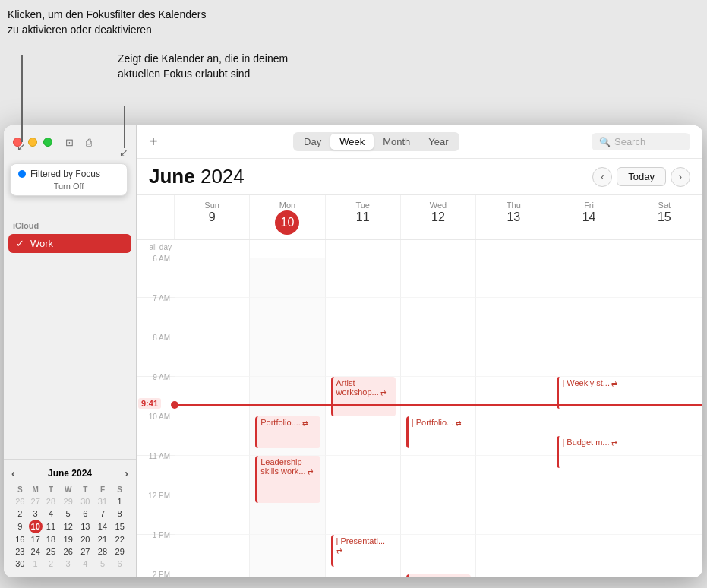 The height and width of the screenshot is (588, 707). What do you see at coordinates (85, 552) in the screenshot?
I see `mini-cal-day: 27` at bounding box center [85, 552].